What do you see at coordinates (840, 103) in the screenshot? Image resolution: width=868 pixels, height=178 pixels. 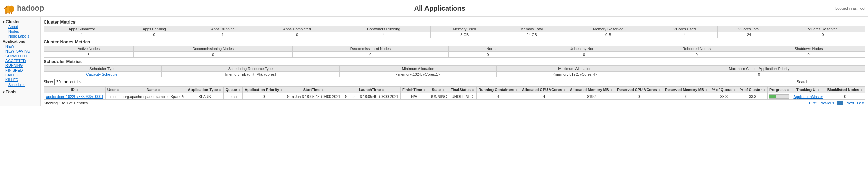 I see `page-number: 1` at bounding box center [840, 103].